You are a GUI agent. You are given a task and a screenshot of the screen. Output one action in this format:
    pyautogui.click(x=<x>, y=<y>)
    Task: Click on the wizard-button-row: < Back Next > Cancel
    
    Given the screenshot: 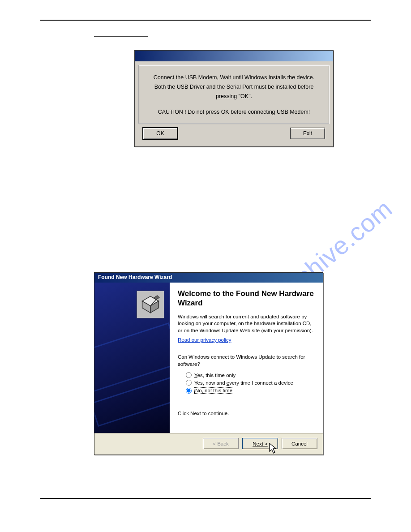 What is the action you would take?
    pyautogui.click(x=209, y=444)
    